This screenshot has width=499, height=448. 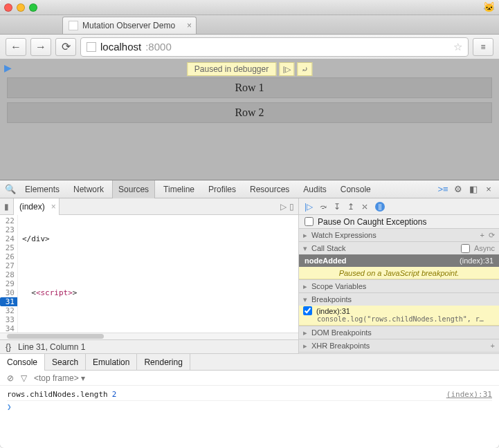 I want to click on search-icon: 🔍, so click(x=10, y=189).